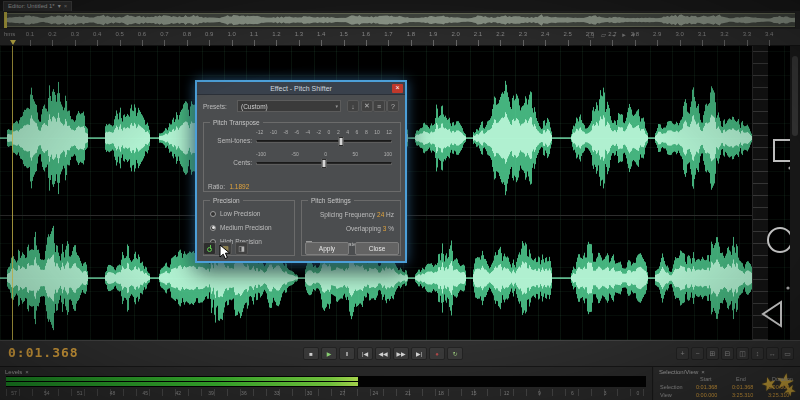  Describe the element at coordinates (400, 6) in the screenshot. I see `header-bar` at that location.